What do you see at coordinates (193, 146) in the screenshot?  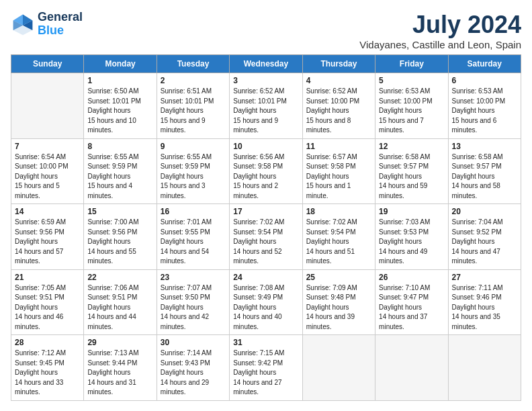 I see `day-number: 9` at bounding box center [193, 146].